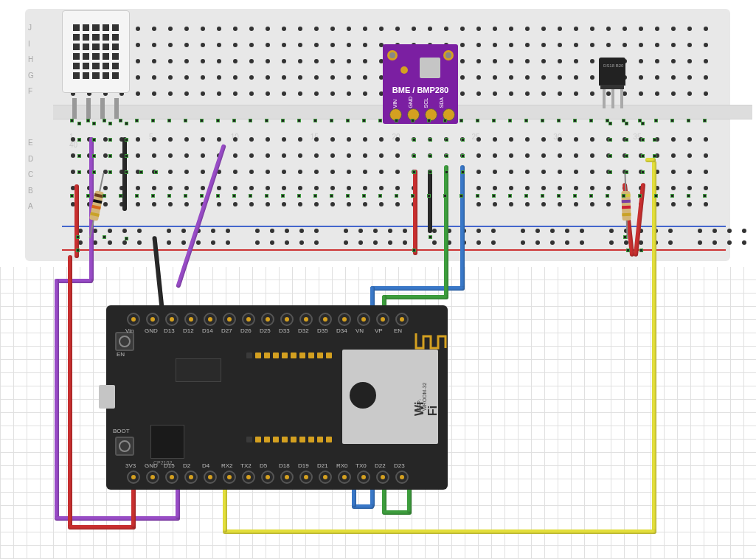  What do you see at coordinates (289, 355) in the screenshot?
I see `pad-row-top` at bounding box center [289, 355].